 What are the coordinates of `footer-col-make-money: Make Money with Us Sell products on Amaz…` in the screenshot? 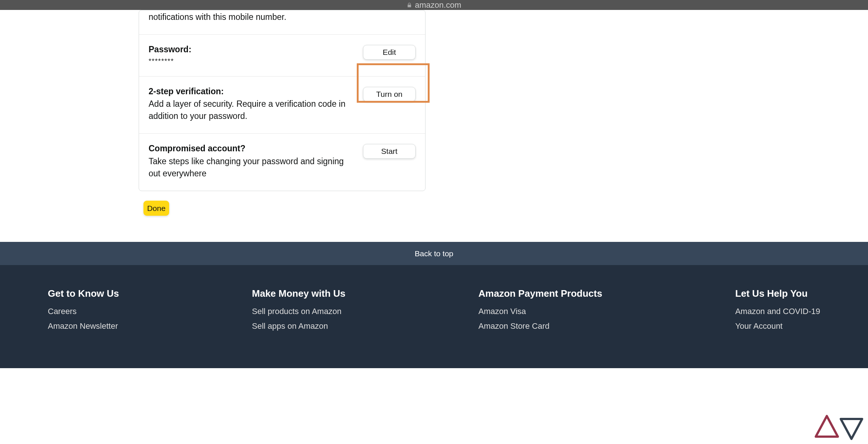 It's located at (299, 328).